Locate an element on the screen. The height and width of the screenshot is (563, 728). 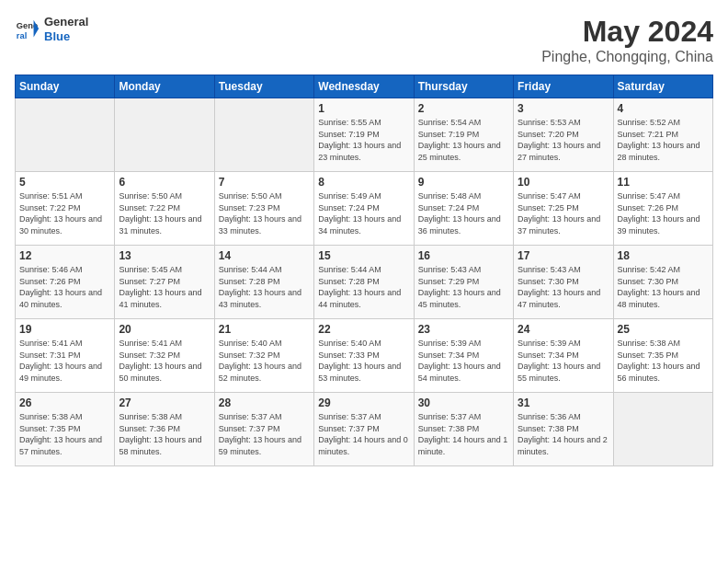
calendar-cell: 15Sunrise: 5:44 AM Sunset: 7:28 PM Dayli… is located at coordinates (364, 282).